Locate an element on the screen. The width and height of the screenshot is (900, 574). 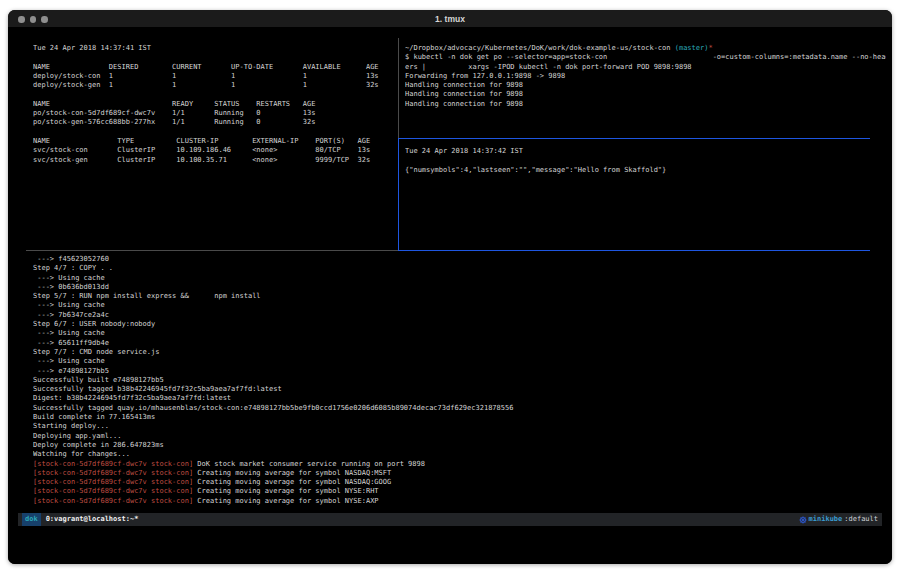
terminal-line: $ kubectl -n dok get po --selector=app=s… is located at coordinates (646, 58).